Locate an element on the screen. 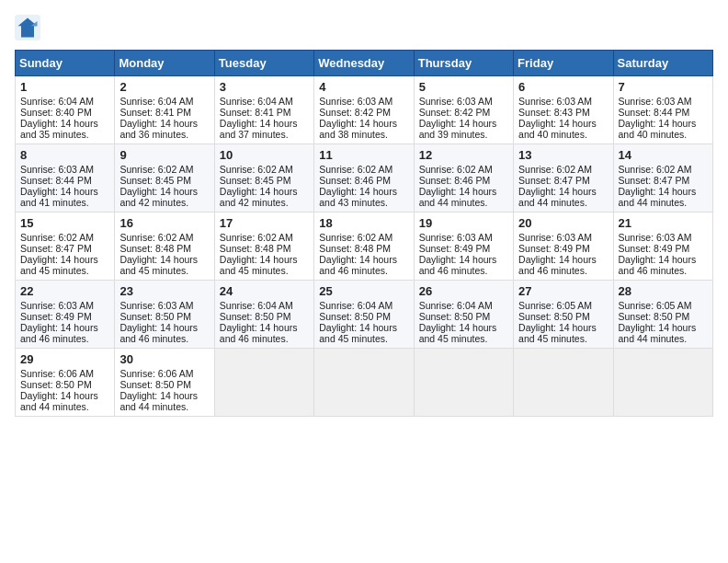 This screenshot has height=563, width=728. calendar-week-3: 15Sunrise: 6:02 AMSunset: 8:47 PMDayligh… is located at coordinates (364, 247).